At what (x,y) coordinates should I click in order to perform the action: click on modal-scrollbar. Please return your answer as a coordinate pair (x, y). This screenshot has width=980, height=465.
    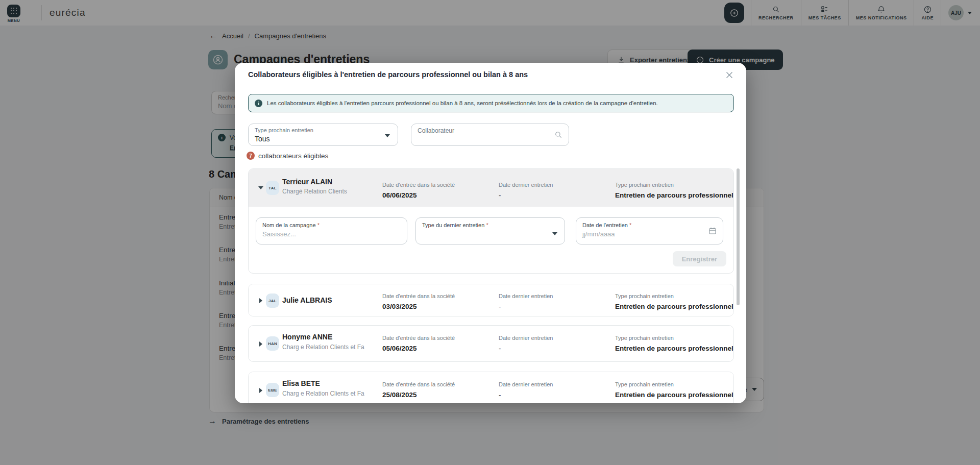
    Looking at the image, I should click on (738, 237).